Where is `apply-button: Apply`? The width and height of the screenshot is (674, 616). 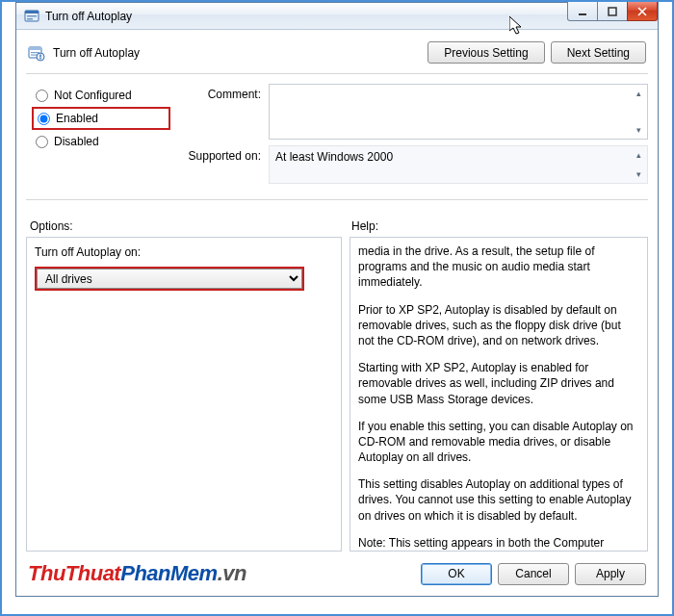
apply-button: Apply is located at coordinates (610, 574).